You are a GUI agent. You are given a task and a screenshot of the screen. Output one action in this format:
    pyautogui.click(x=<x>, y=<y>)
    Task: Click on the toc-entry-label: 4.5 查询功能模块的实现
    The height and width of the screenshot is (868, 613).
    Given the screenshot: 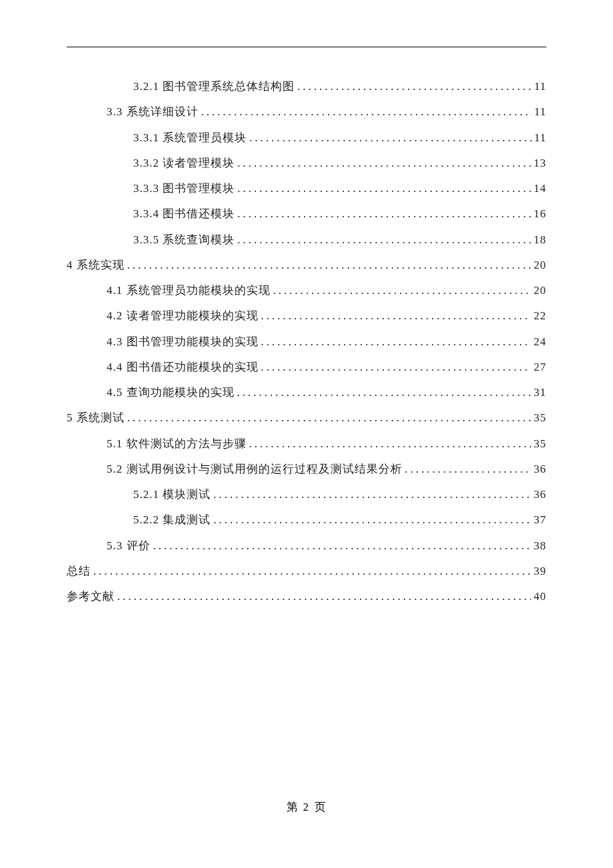 What is the action you would take?
    pyautogui.click(x=171, y=393)
    